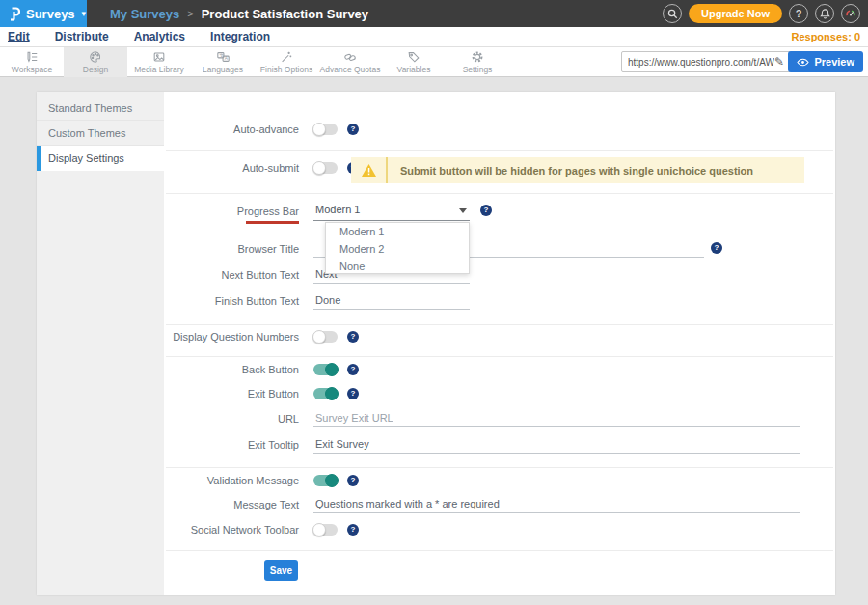 The width and height of the screenshot is (868, 605). I want to click on auto-advance-toggle, so click(326, 129).